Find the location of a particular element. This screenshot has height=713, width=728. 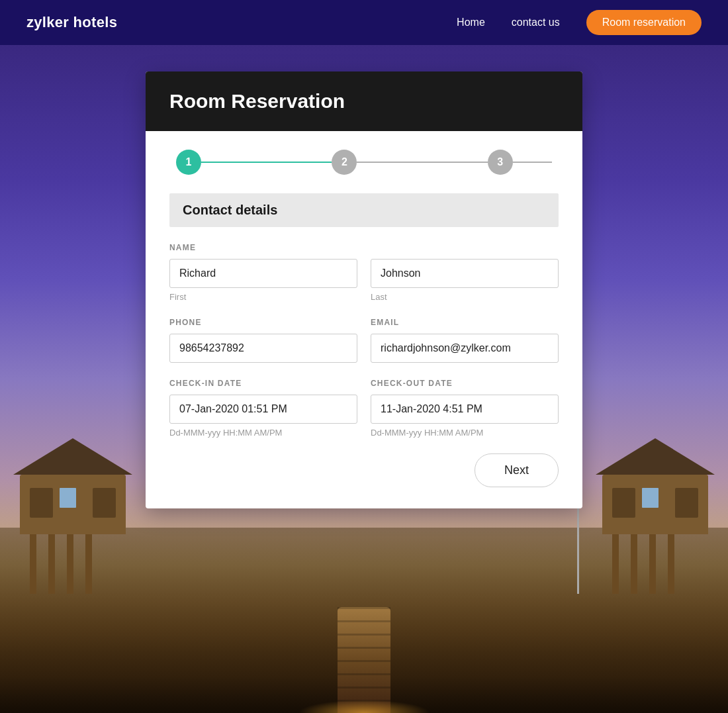

step-1: 1 is located at coordinates (189, 162).